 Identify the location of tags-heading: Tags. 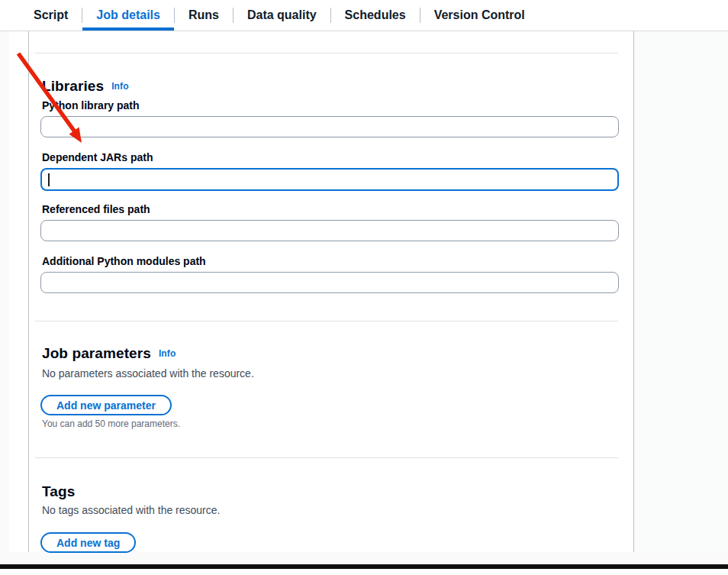
(58, 492).